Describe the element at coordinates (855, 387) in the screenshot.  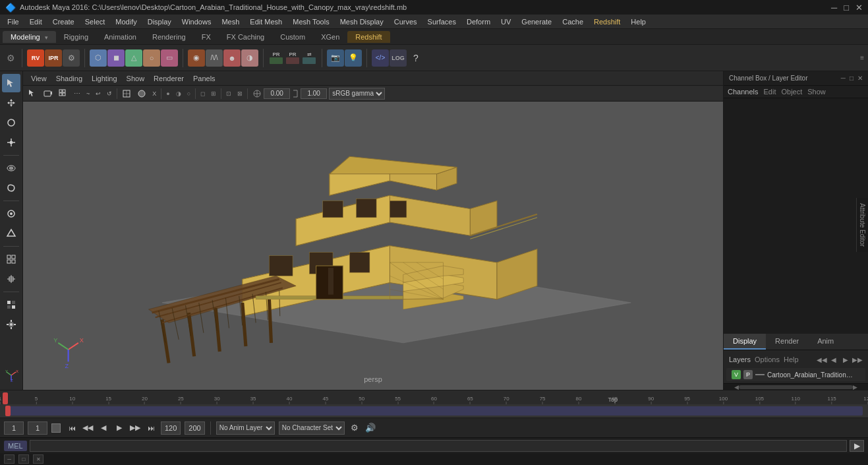
I see `scroll-right-arrow: ▶` at that location.